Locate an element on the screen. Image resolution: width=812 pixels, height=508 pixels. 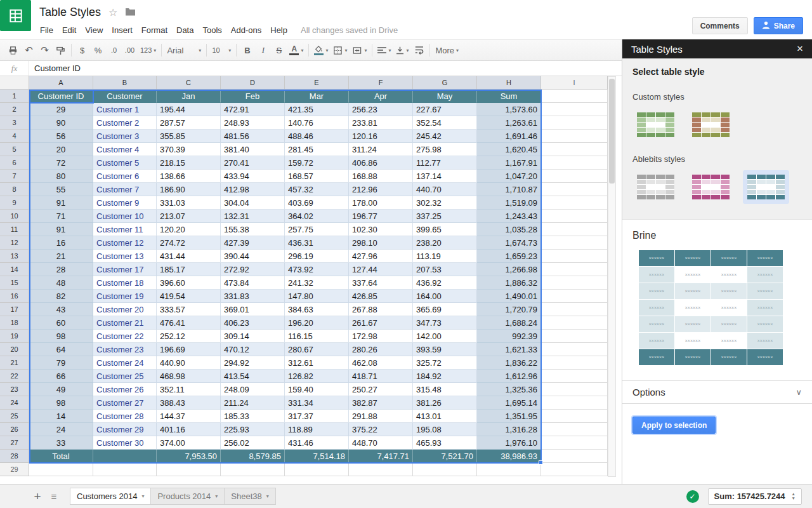
cell: Customer 13 is located at coordinates (125, 257).